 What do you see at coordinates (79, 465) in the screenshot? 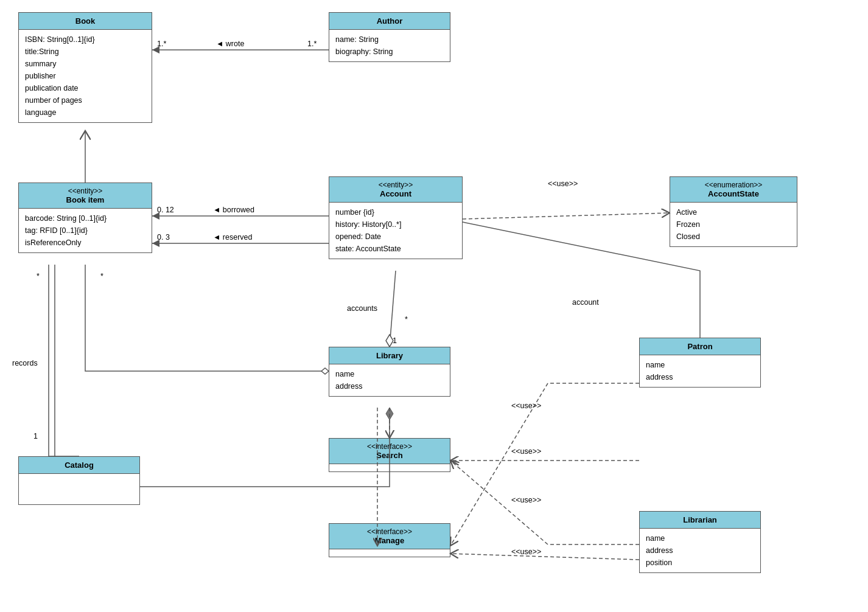
I see `catalog-header: Catalog` at bounding box center [79, 465].